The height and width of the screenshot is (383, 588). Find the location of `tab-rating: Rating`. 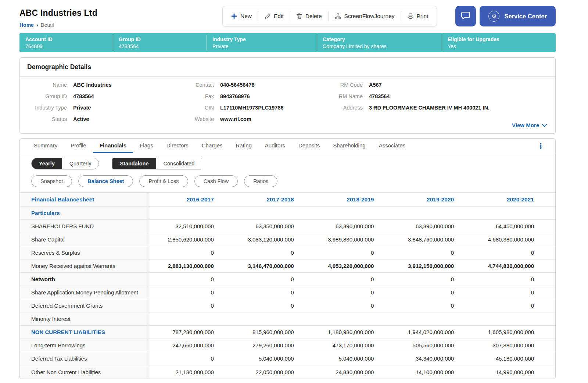

tab-rating: Rating is located at coordinates (243, 146).